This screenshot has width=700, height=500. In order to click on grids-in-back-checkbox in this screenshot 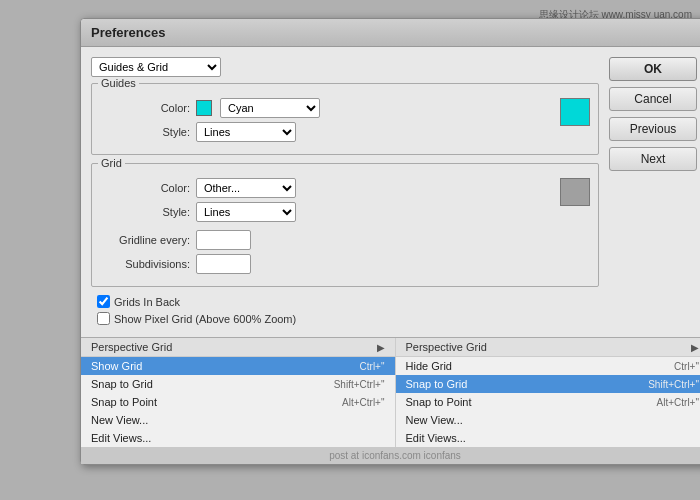, I will do `click(104, 302)`.